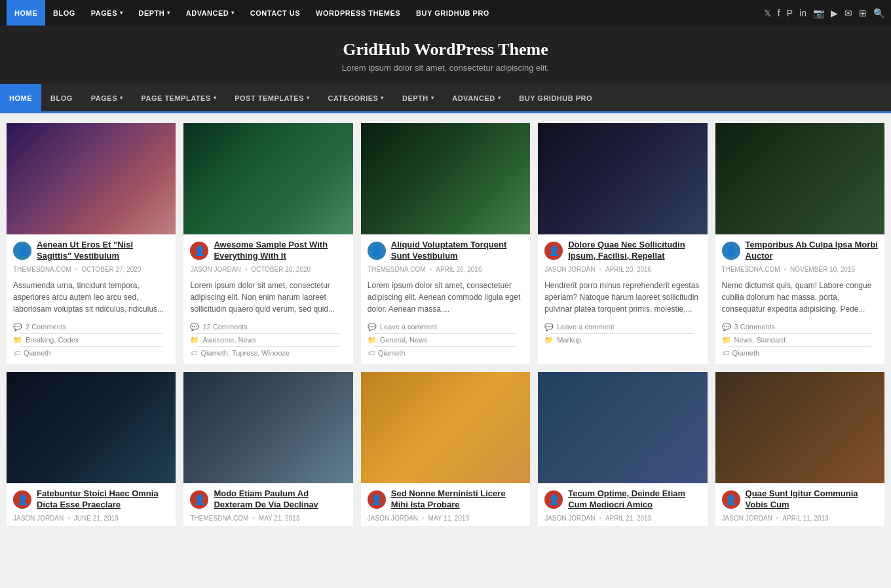 This screenshot has height=588, width=891. Describe the element at coordinates (879, 13) in the screenshot. I see `search-icon: 🔍` at that location.